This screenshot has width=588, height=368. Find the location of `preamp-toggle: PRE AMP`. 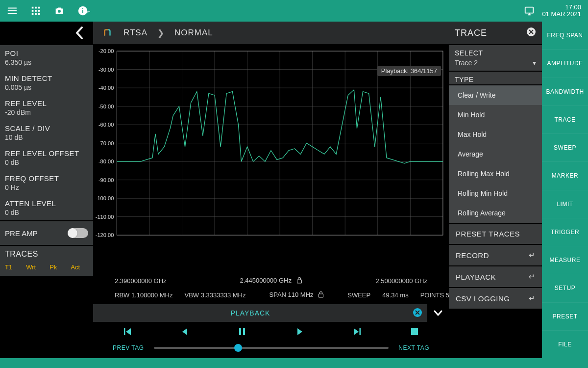

preamp-toggle: PRE AMP is located at coordinates (47, 233).